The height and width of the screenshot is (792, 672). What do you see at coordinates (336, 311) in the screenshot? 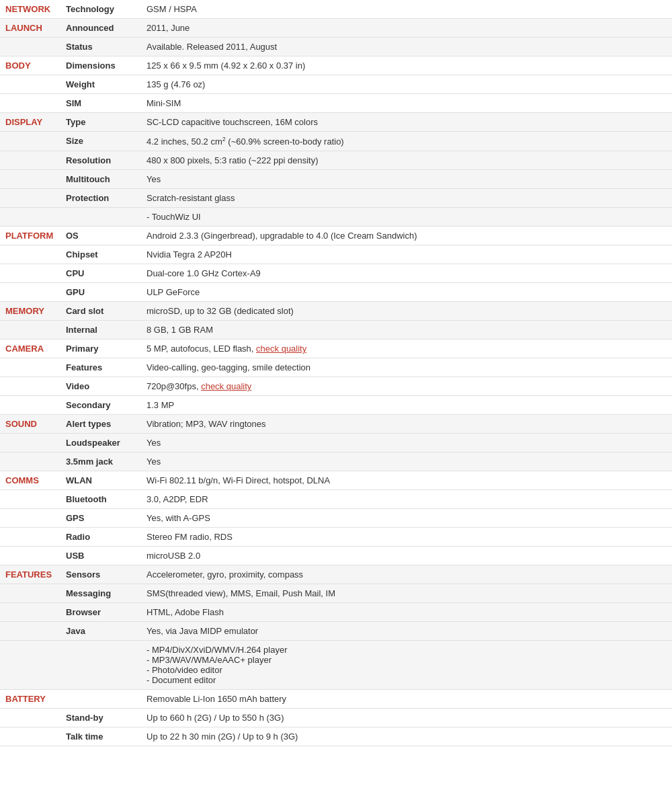
I see `table-row: MEMORYCard slotmicroSD, up to 32 GB (ded…` at bounding box center [336, 311].